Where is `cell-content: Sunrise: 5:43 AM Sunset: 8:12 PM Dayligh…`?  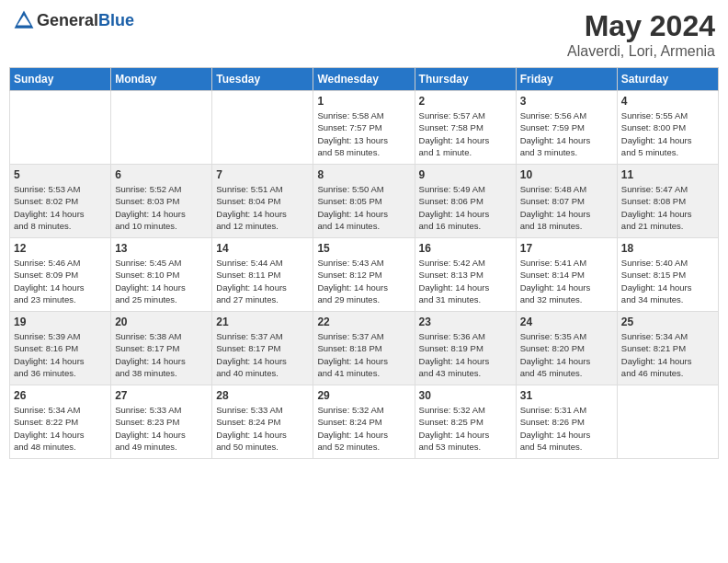
cell-content: Sunrise: 5:43 AM Sunset: 8:12 PM Dayligh… is located at coordinates (364, 282).